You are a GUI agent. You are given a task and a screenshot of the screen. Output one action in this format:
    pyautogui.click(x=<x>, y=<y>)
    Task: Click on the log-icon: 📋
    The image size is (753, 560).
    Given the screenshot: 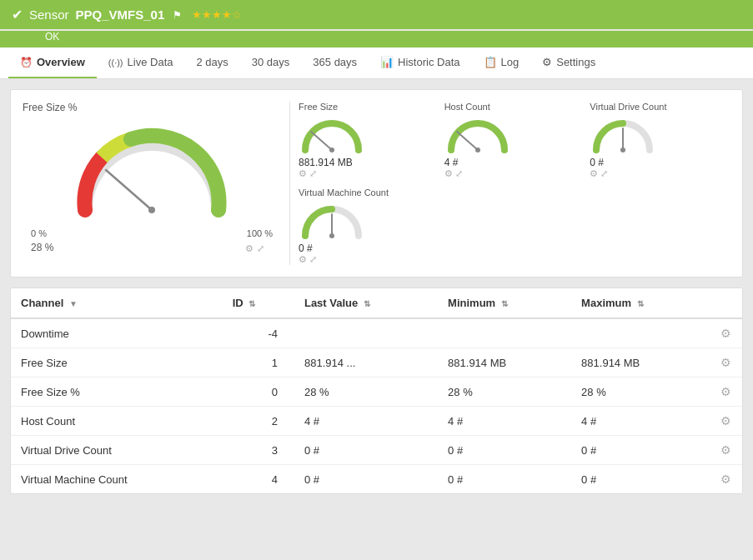 What is the action you would take?
    pyautogui.click(x=490, y=62)
    